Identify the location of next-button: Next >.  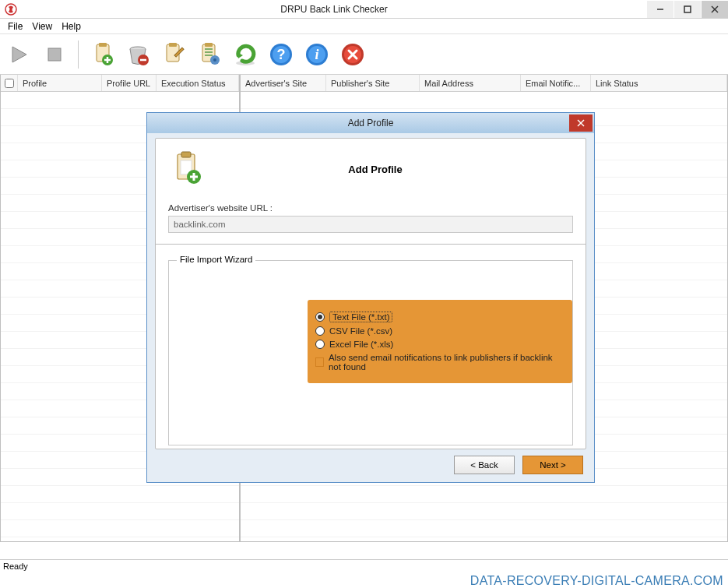
(553, 465).